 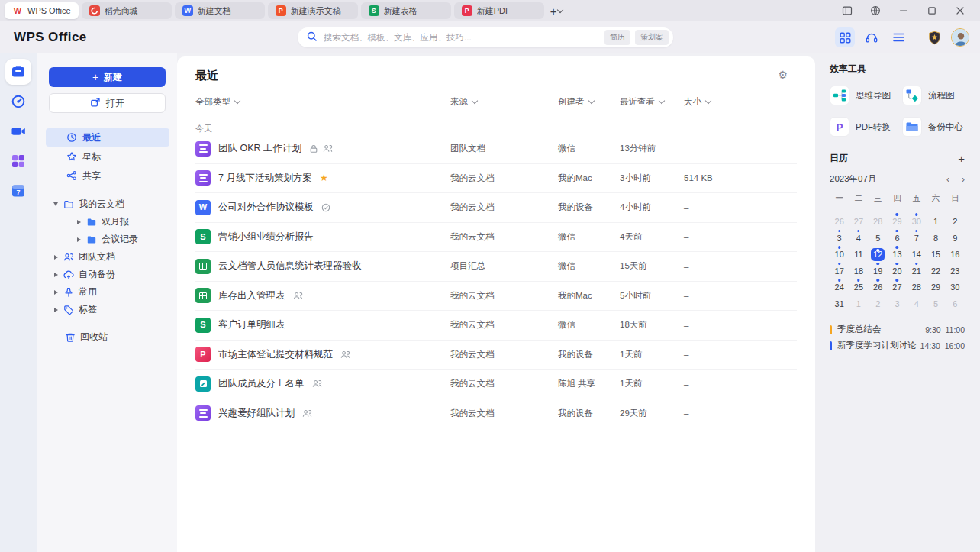 I want to click on calendar-day-selected: 12, so click(x=878, y=253).